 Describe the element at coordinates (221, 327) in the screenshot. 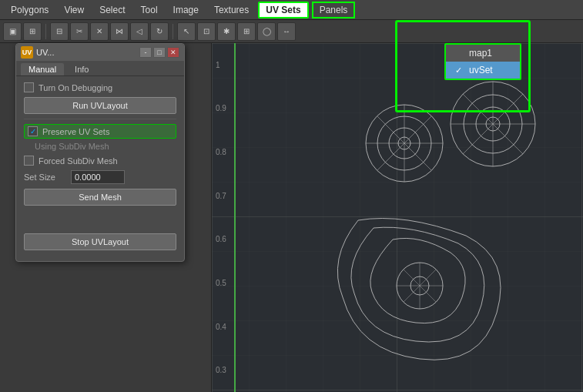

I see `grid-label-04: 0.4` at that location.